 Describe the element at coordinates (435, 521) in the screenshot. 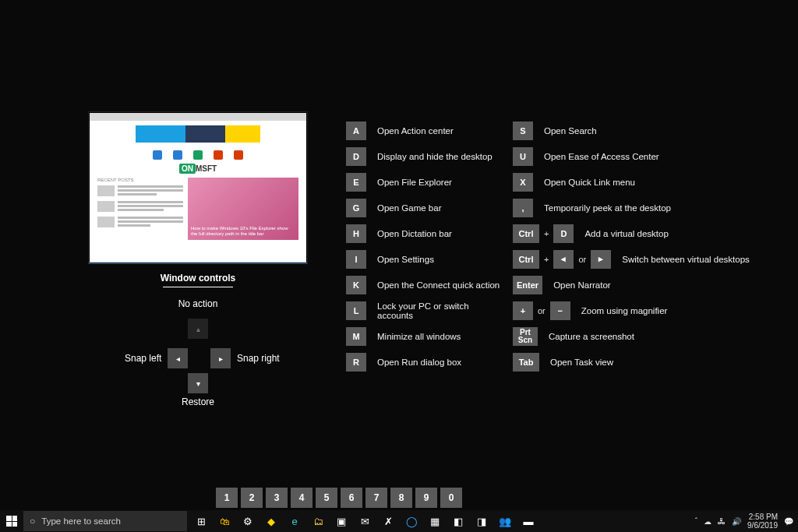

I see `calculator-icon: ▦` at that location.